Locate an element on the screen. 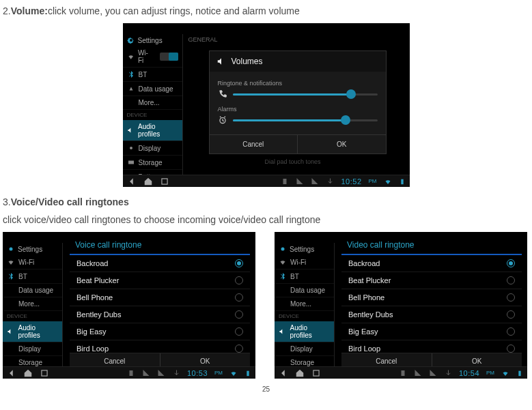  item-number-2: 2. is located at coordinates (7, 11).